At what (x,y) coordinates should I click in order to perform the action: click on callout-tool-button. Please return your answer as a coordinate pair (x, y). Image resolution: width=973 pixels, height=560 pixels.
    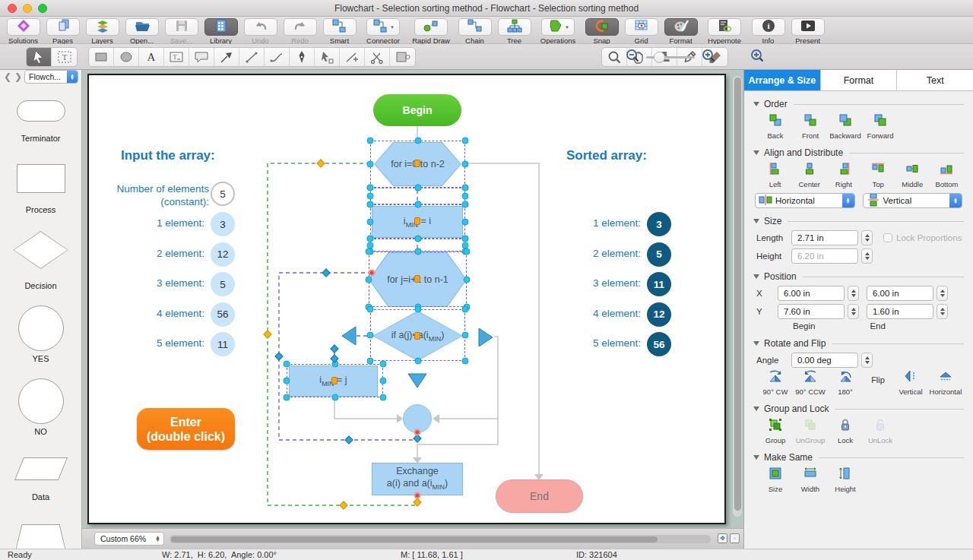
    Looking at the image, I should click on (202, 57).